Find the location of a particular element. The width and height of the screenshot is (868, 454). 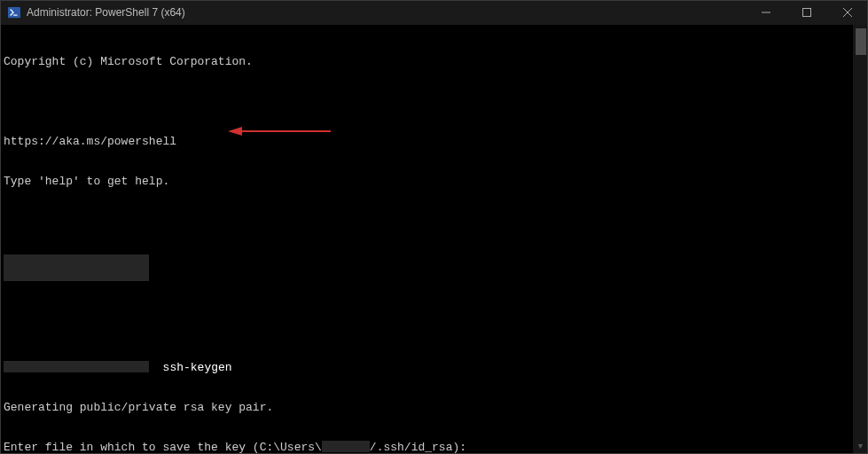

scrollbar-track: ▲ ▼ is located at coordinates (860, 239).